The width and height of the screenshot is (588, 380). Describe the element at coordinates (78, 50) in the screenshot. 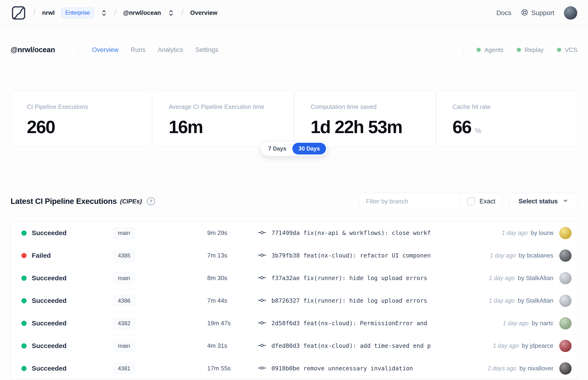

I see `divider` at that location.